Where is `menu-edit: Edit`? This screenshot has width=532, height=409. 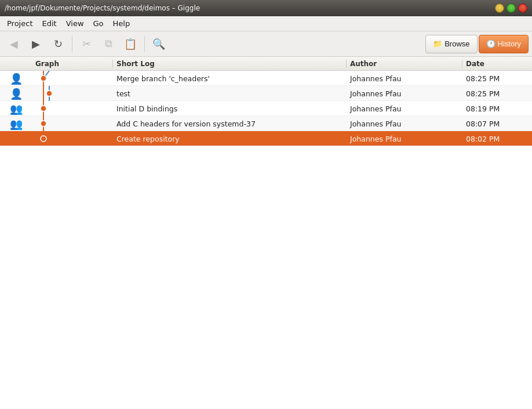
menu-edit: Edit is located at coordinates (49, 23).